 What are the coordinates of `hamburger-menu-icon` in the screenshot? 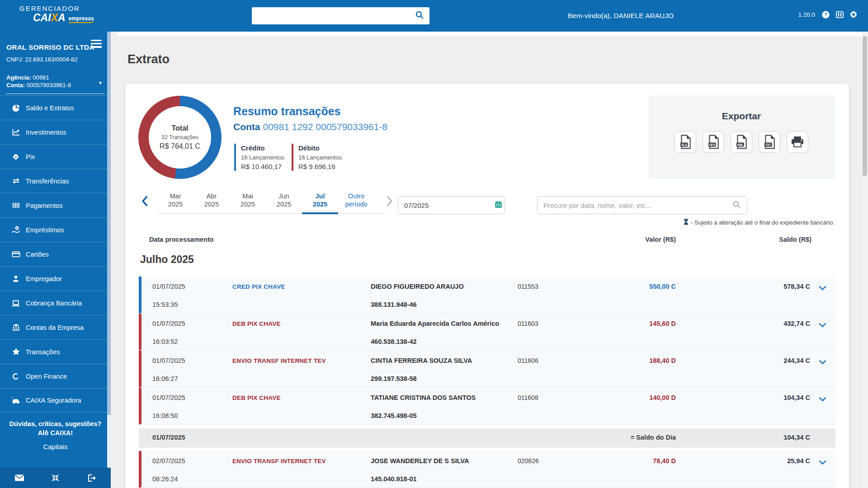 It's located at (96, 44).